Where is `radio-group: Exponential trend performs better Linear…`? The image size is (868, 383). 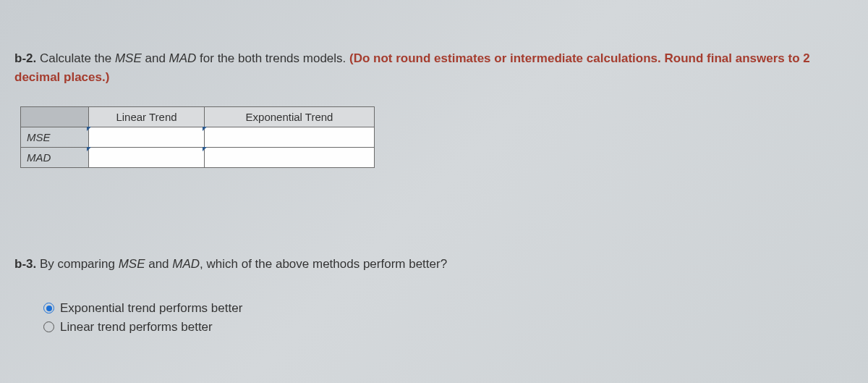 radio-group: Exponential trend performs better Linear… is located at coordinates (448, 318).